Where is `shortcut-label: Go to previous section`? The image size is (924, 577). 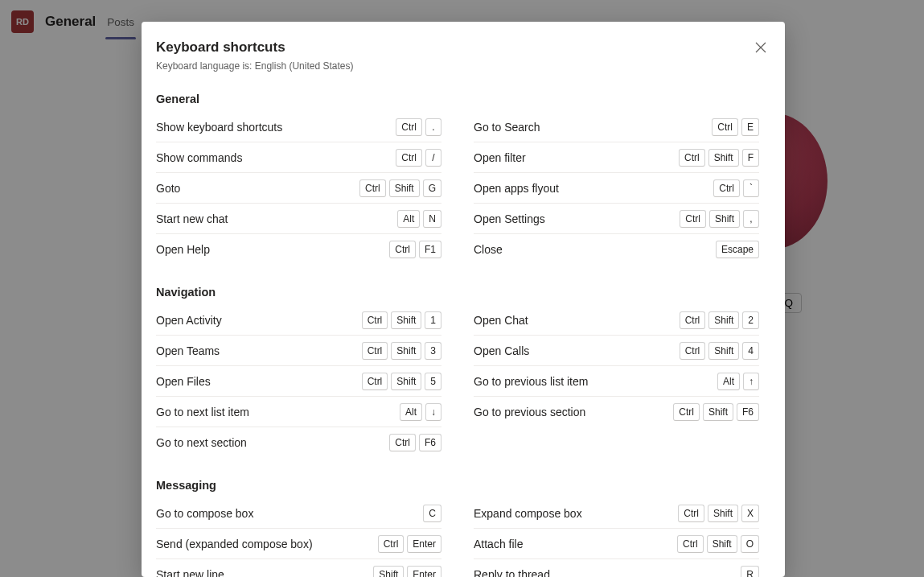 shortcut-label: Go to previous section is located at coordinates (529, 412).